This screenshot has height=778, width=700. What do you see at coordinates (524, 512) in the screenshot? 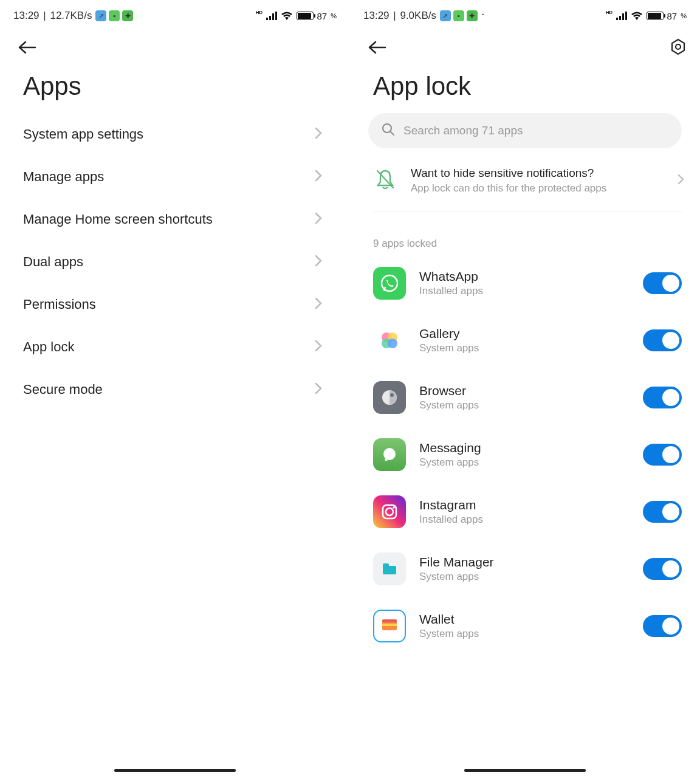
I see `app-info: Instagram Installed apps` at bounding box center [524, 512].